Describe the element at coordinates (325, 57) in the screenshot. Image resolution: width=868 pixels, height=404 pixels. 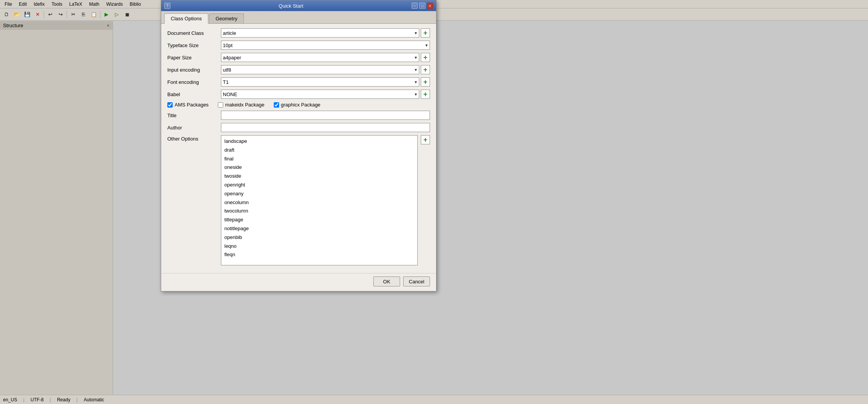
I see `paper-size-controls: a4paper letterpaper a5paper b5paper lega…` at that location.